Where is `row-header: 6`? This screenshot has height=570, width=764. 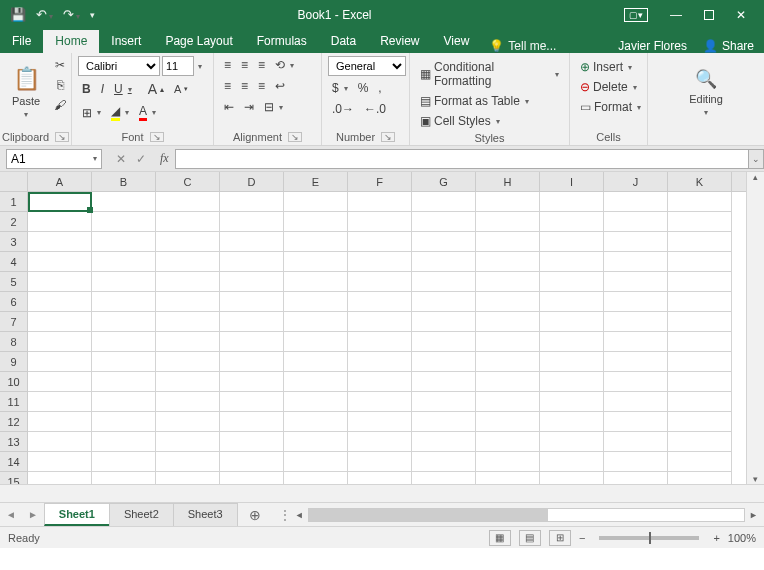 row-header: 6 is located at coordinates (14, 302).